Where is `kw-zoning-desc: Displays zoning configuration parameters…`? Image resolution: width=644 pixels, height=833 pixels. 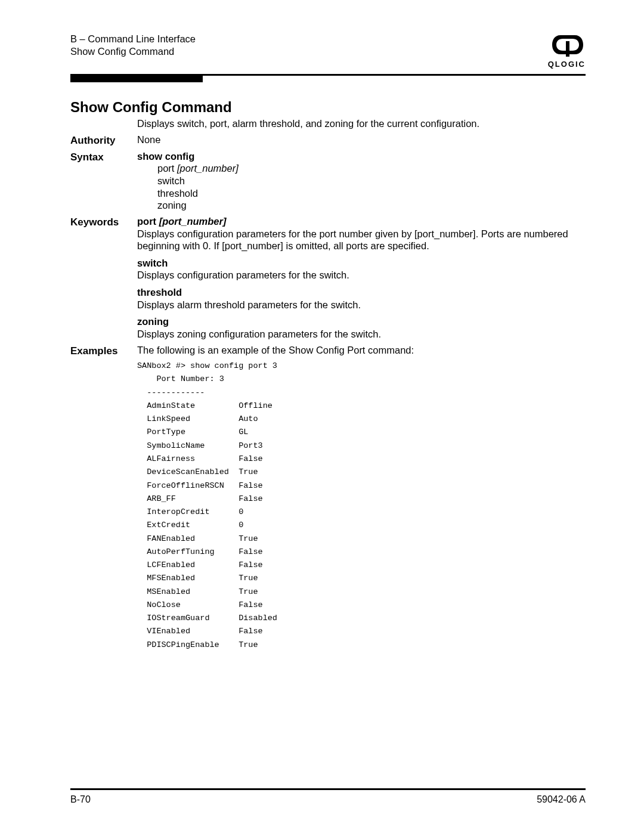 kw-zoning-desc: Displays zoning configuration parameters… is located at coordinates (361, 334).